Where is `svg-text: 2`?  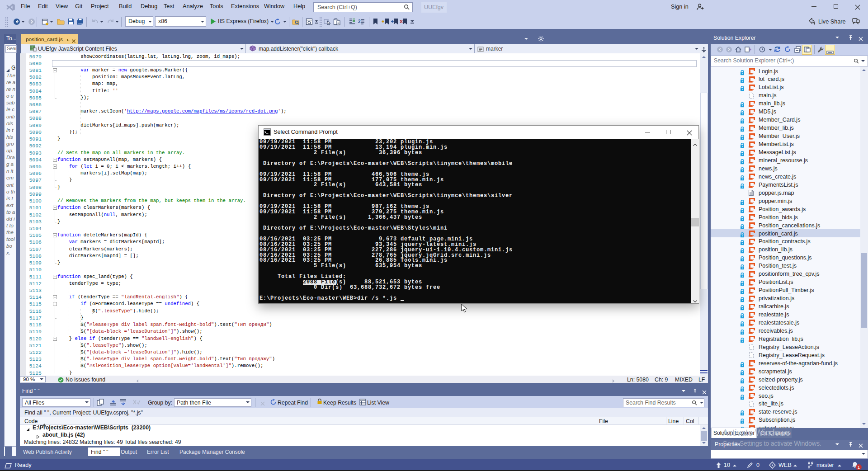
svg-text: 2 is located at coordinates (359, 22).